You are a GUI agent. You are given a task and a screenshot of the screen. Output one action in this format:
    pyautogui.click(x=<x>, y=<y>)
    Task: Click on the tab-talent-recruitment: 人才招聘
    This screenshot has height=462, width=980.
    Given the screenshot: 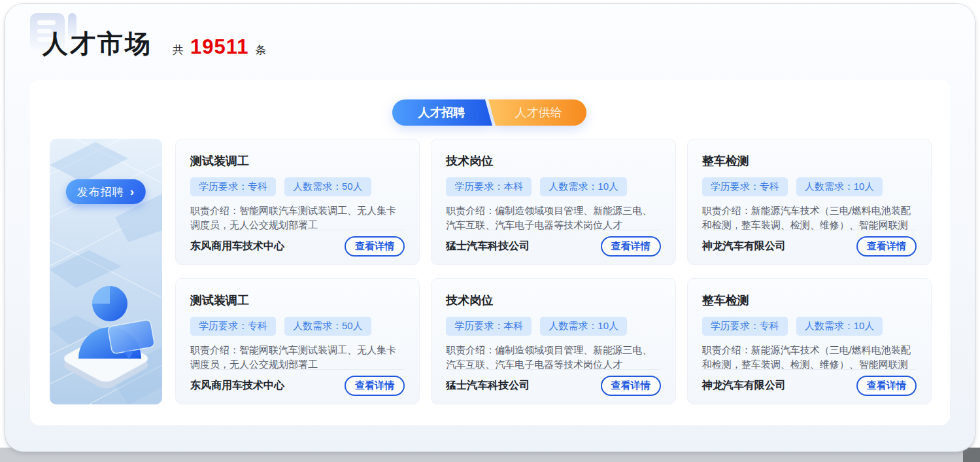 What is the action you would take?
    pyautogui.click(x=442, y=113)
    